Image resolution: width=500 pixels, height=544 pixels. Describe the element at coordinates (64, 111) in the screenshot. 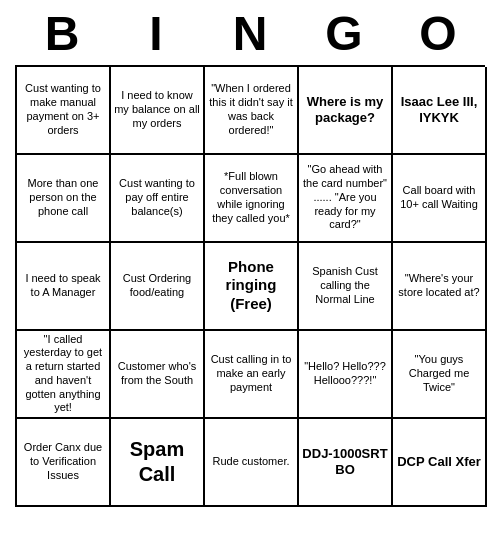

I see `bingo-cell-r0-c0: Cust wanting to make manual payment on 3…` at that location.